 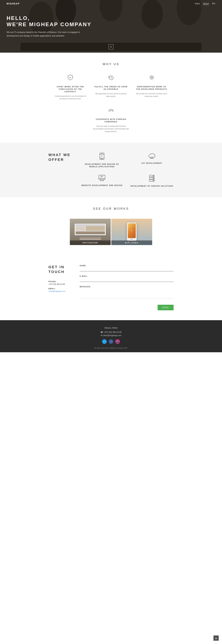 What do you see at coordinates (102, 178) in the screenshot?
I see `monitor-icon` at bounding box center [102, 178].